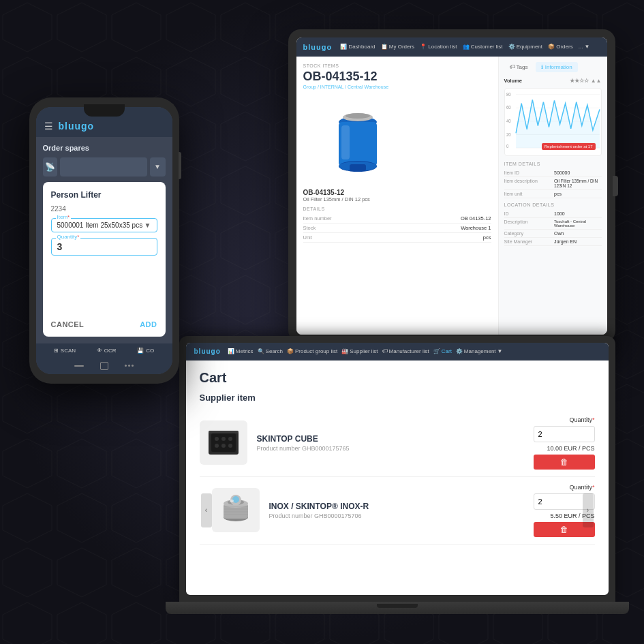  Describe the element at coordinates (68, 237) in the screenshot. I see `phone-qty-label: Quantity*` at that location.